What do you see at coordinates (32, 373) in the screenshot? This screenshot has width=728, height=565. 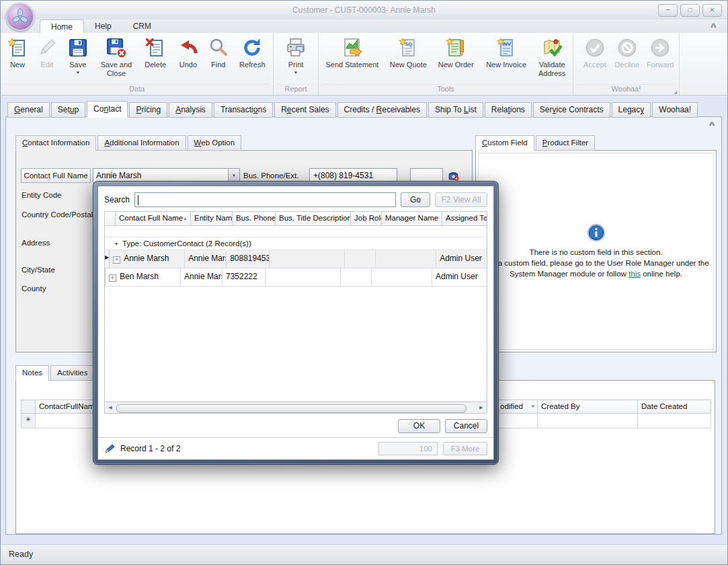 I see `tab-notes: Notes` at bounding box center [32, 373].